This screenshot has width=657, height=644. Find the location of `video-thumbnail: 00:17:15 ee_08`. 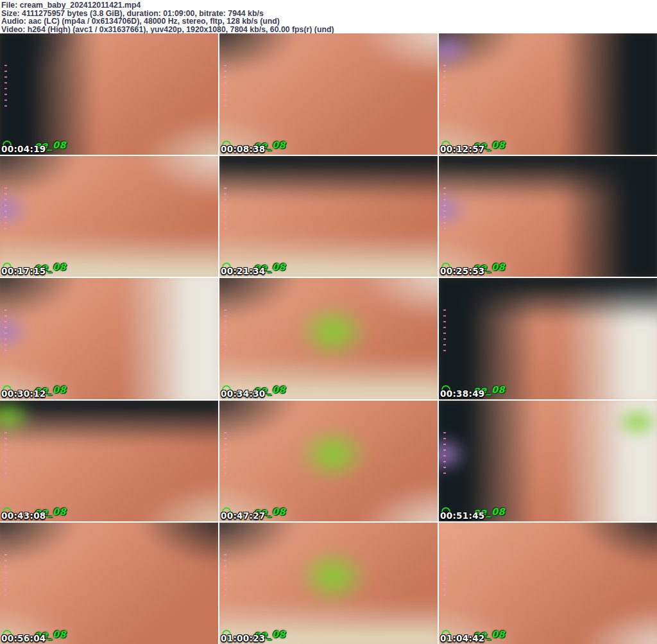

video-thumbnail: 00:17:15 ee_08 is located at coordinates (109, 217).